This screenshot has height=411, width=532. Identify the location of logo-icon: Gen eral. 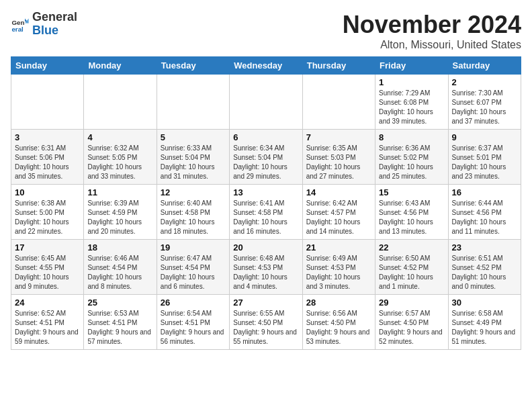
(20, 24).